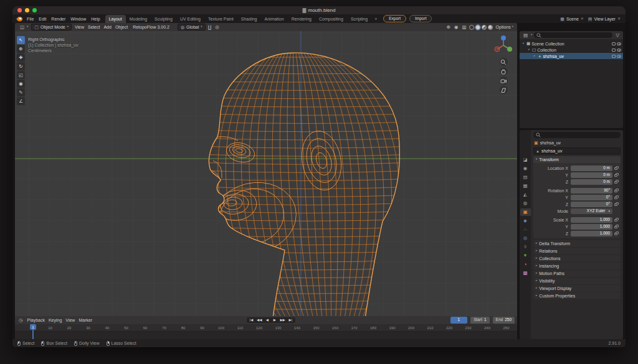 The width and height of the screenshot is (638, 364). What do you see at coordinates (70, 320) in the screenshot?
I see `timeline-menu: View` at bounding box center [70, 320].